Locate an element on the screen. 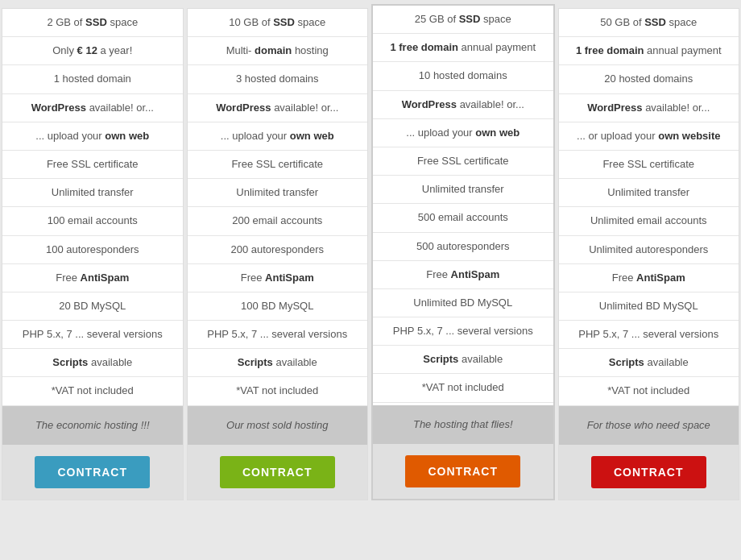 Image resolution: width=741 pixels, height=560 pixels. plan-1-feature-8: 100 email accounts is located at coordinates (93, 221).